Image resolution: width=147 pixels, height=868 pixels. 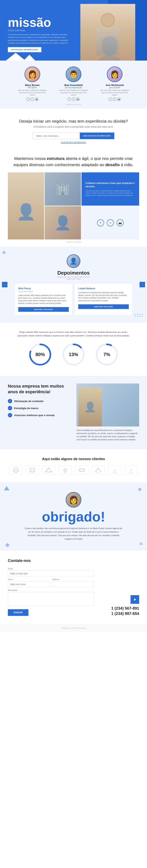 I want to click on structure-title: Mantemos nossa estrutura aberta e ágil, …, so click(x=74, y=162).